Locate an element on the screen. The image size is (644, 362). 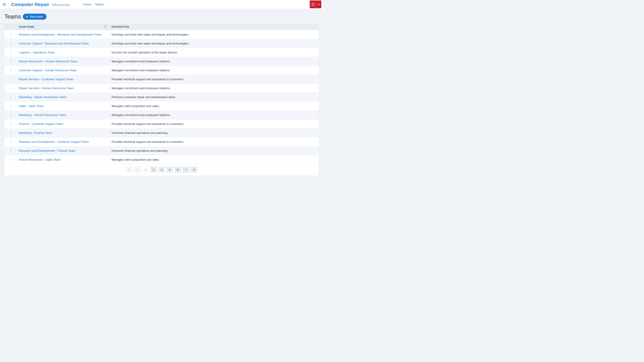
team-name-link: Marketing - Repair Technicians Team is located at coordinates (42, 97).